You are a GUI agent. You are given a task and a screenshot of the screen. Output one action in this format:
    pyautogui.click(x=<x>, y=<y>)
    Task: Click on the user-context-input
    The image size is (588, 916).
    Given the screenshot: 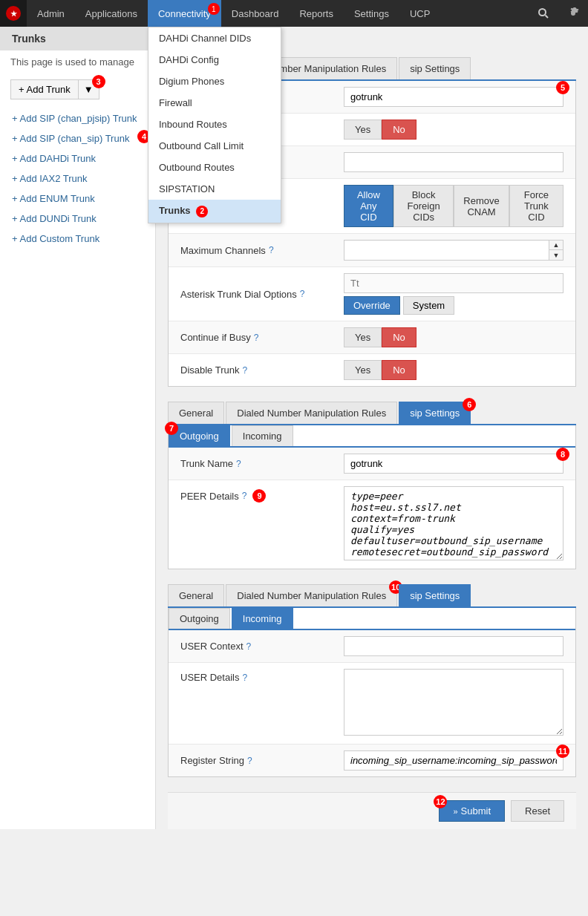 What is the action you would take?
    pyautogui.click(x=454, y=646)
    